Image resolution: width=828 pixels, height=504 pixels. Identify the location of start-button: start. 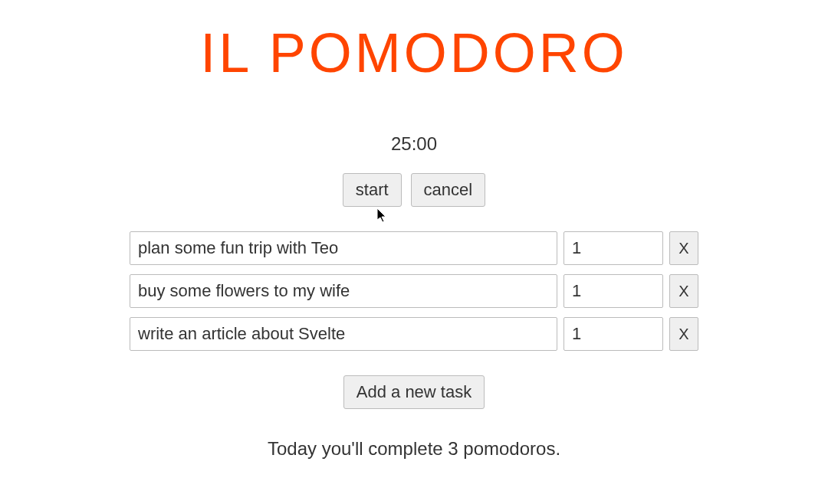
(373, 190).